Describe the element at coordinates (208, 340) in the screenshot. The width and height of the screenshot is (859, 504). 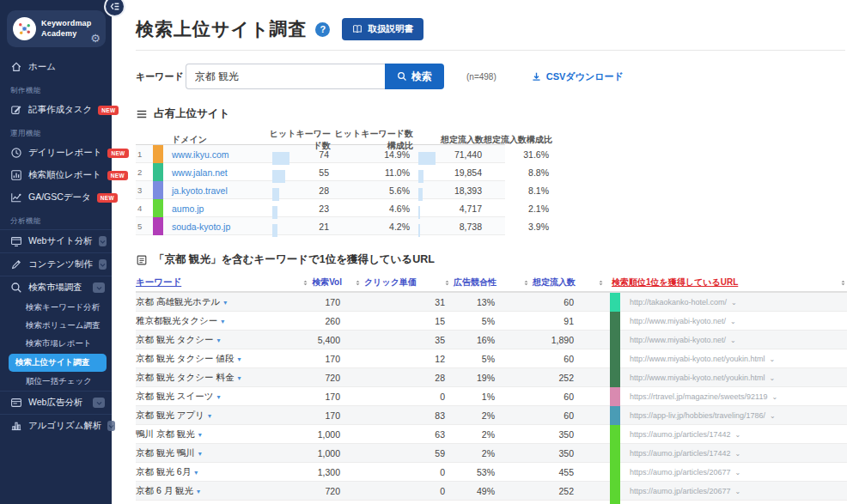
I see `keyword-cell: 京都 観光 タクシー▾` at that location.